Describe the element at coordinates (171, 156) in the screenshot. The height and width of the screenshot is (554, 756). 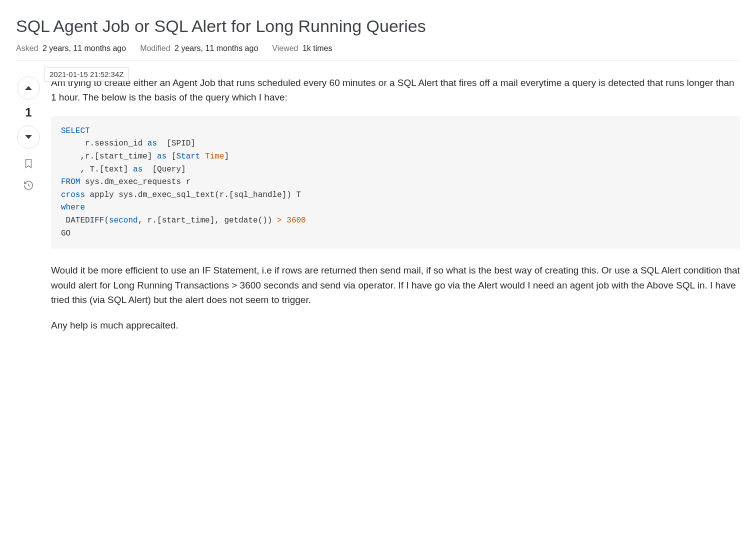
I see `code-text: [` at that location.